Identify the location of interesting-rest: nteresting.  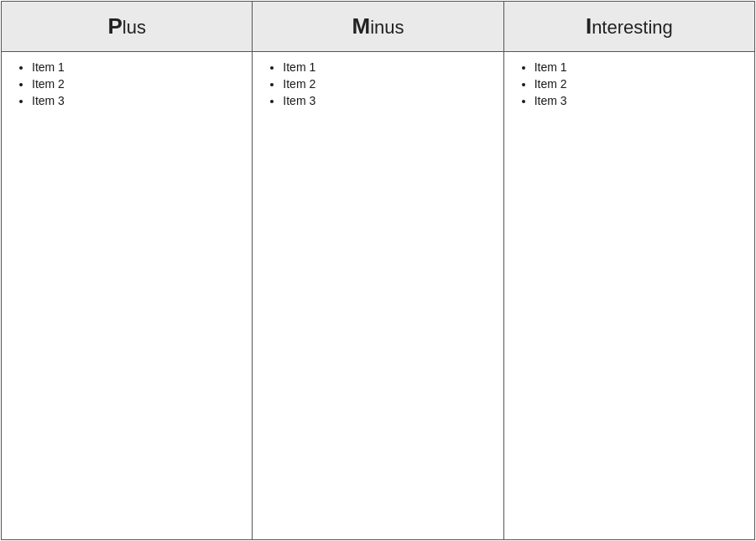
(633, 27).